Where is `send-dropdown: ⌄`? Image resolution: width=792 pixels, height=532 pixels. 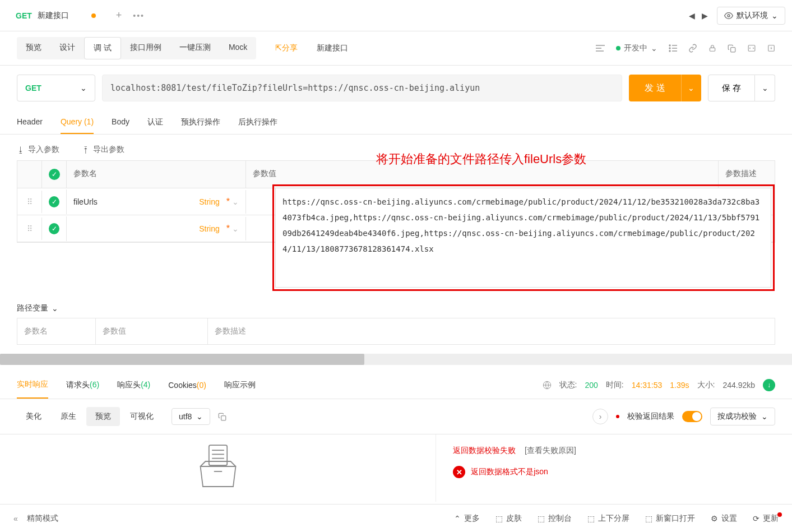 send-dropdown: ⌄ is located at coordinates (691, 88).